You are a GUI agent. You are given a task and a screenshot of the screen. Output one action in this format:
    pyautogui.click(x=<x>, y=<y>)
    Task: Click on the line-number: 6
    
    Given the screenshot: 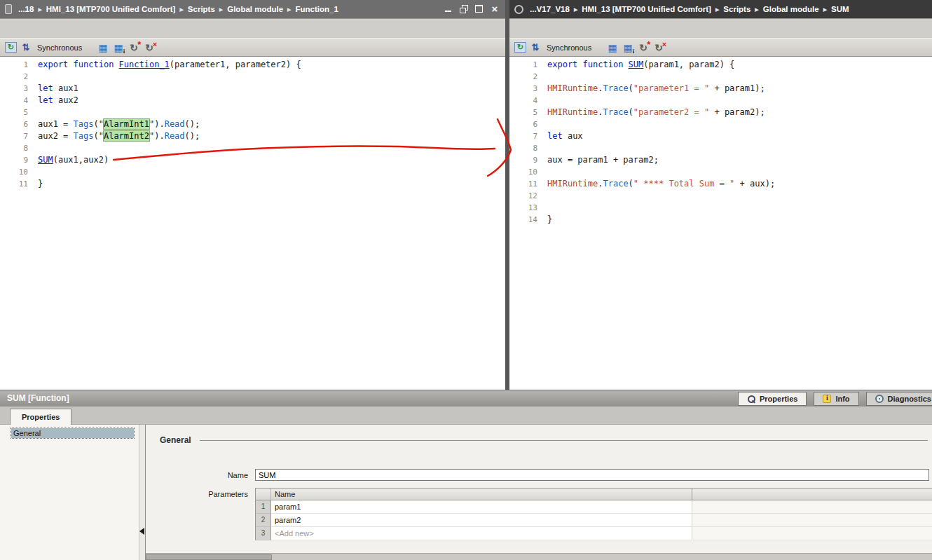 What is the action you would take?
    pyautogui.click(x=525, y=125)
    